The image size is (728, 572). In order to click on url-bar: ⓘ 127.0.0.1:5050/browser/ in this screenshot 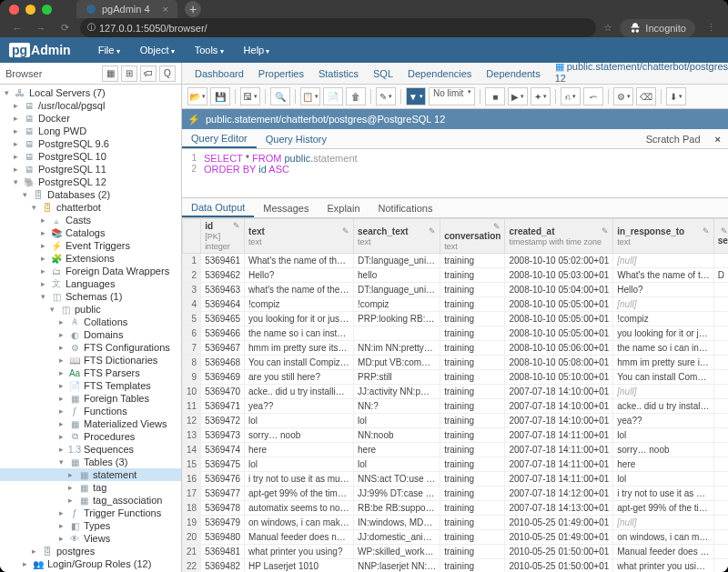, I will do `click(339, 27)`.